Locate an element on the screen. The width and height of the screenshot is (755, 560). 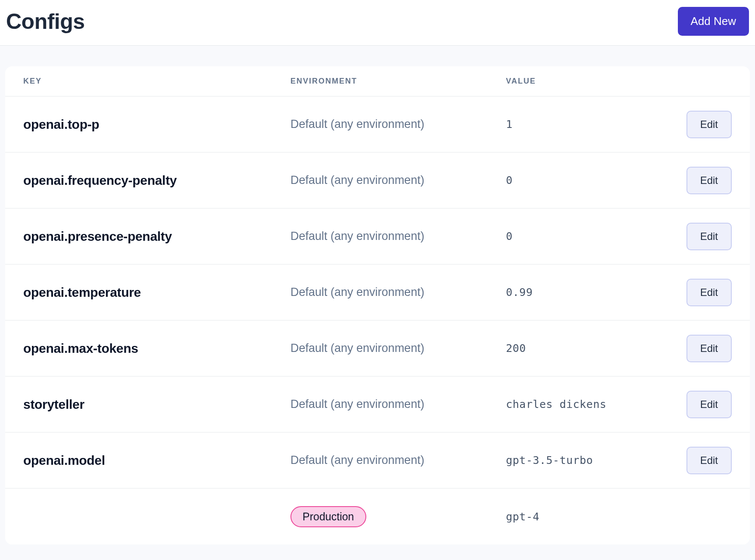
table-row: openai.modelDefault (any environment)gpt… is located at coordinates (378, 460).